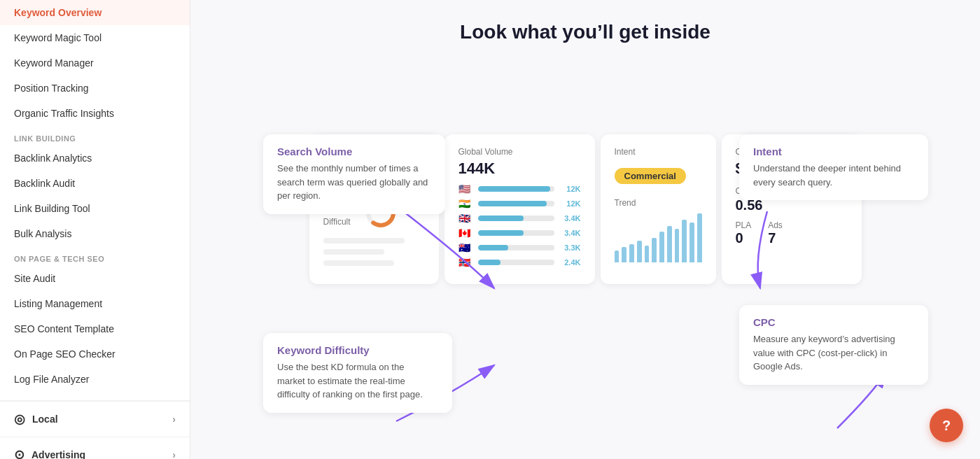 This screenshot has width=980, height=459. I want to click on sidebar-item-listing-management: Listing Management, so click(95, 304).